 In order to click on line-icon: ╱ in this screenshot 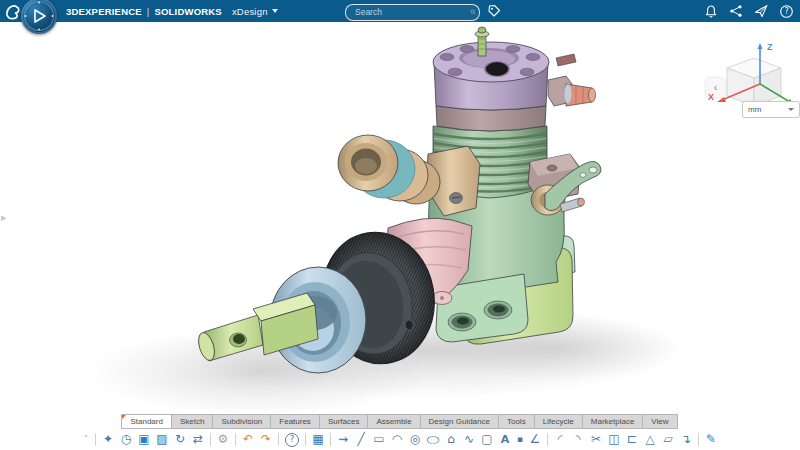, I will do `click(361, 440)`.